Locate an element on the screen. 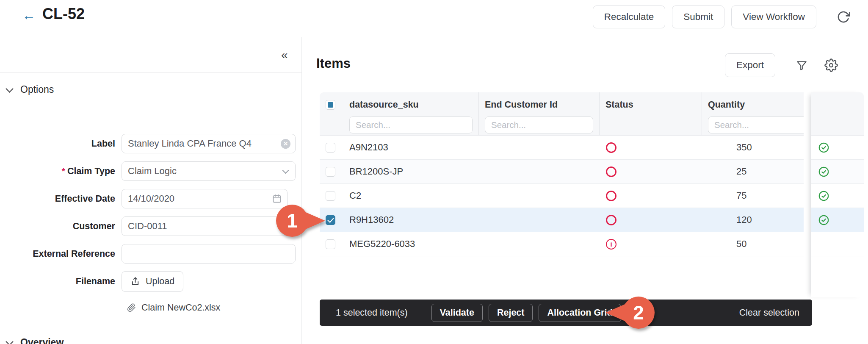 The height and width of the screenshot is (344, 868). sku-search-input is located at coordinates (411, 125).